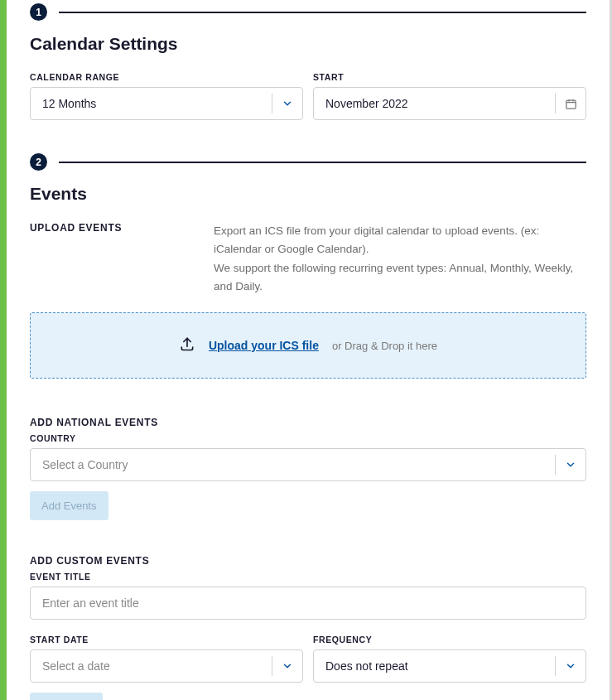 This screenshot has height=700, width=612. What do you see at coordinates (151, 666) in the screenshot?
I see `start-date-placeholder: Select a date` at bounding box center [151, 666].